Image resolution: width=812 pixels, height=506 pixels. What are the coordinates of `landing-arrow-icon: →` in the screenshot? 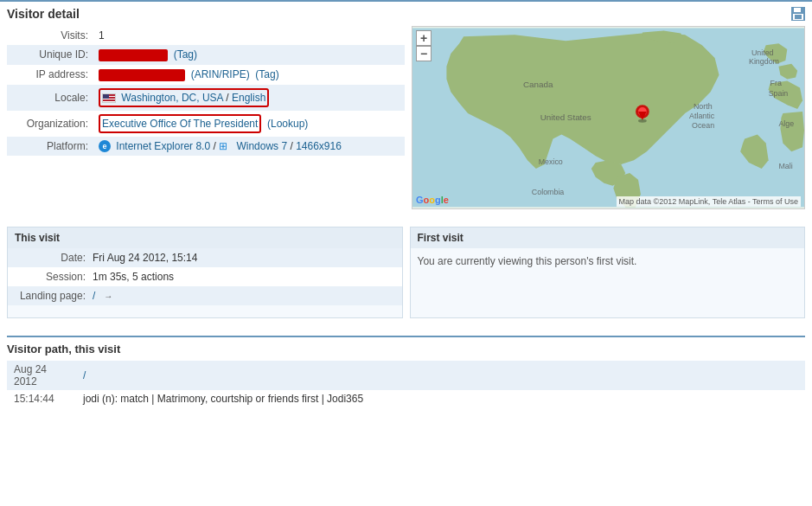 It's located at (108, 296).